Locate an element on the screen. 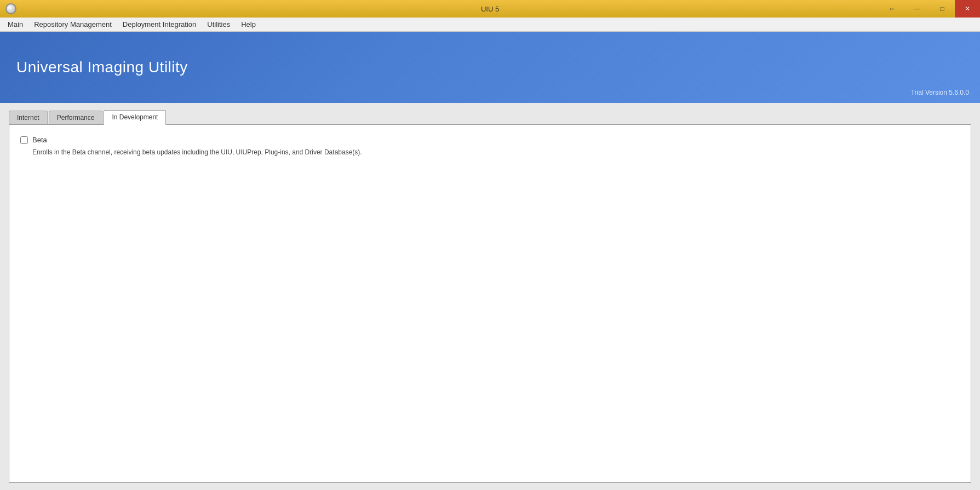  maximize-button: □ is located at coordinates (942, 9).